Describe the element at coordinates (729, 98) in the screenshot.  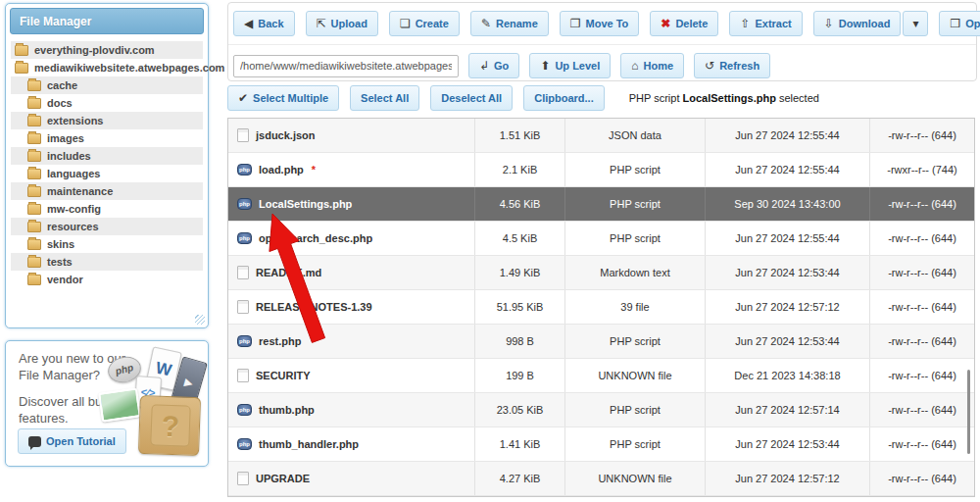
I see `selected-file-name: LocalSettings.php` at that location.